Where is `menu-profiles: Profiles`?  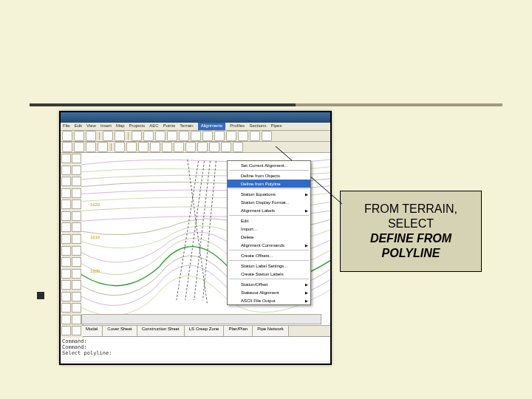 menu-profiles: Profiles is located at coordinates (237, 126).